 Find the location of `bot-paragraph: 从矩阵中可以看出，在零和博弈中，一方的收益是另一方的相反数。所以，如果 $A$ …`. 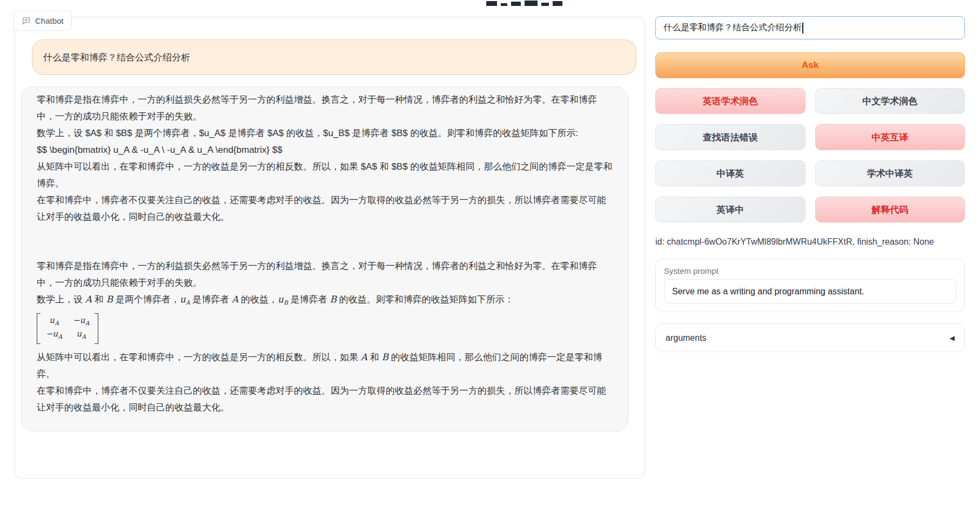

bot-paragraph: 从矩阵中可以看出，在零和博弈中，一方的收益是另一方的相反数。所以，如果 $A$ … is located at coordinates (325, 175).